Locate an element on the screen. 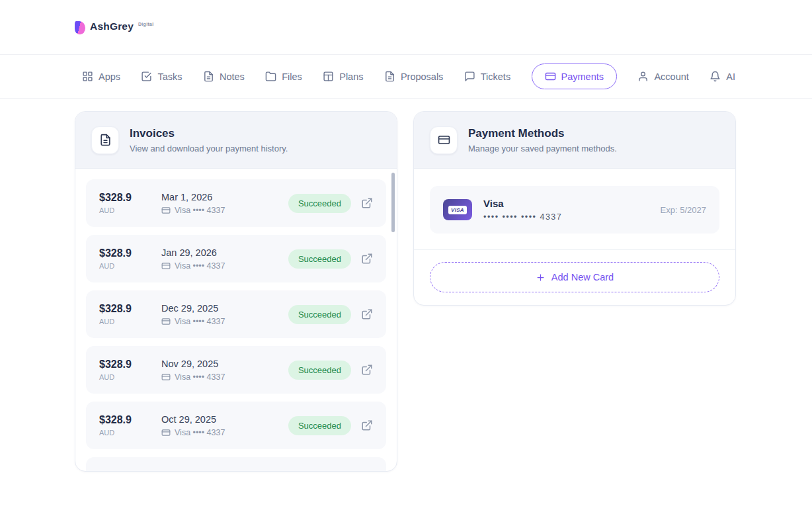  payment-methods-title: Payment Methods is located at coordinates (542, 134).